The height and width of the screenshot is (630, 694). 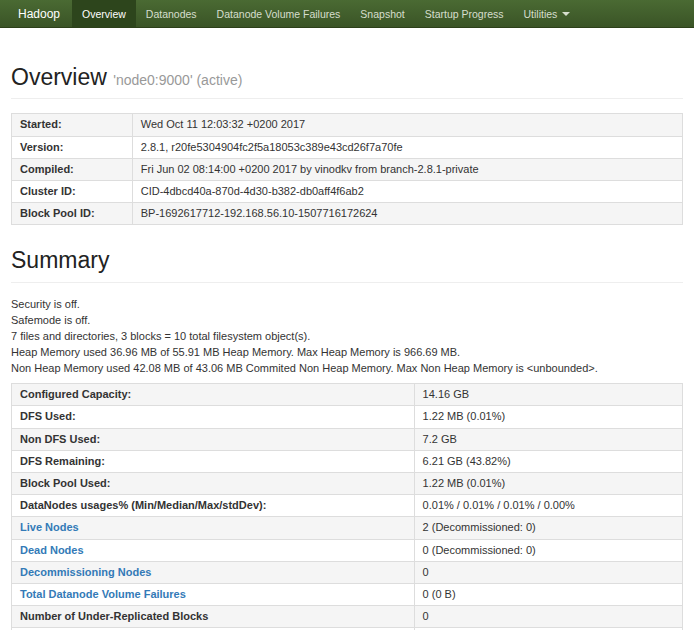 I want to click on page-title: Overview 'node0:9000' (active), so click(x=347, y=77).